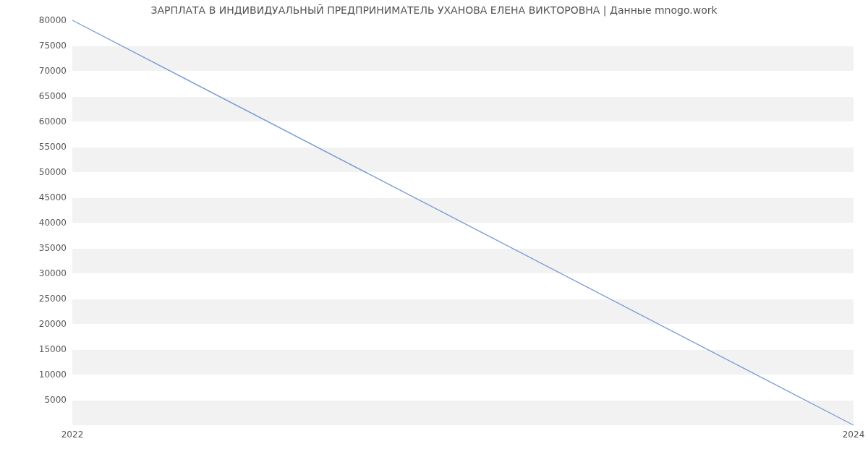 The width and height of the screenshot is (868, 470). What do you see at coordinates (45, 121) in the screenshot?
I see `y-tick-label: 60000` at bounding box center [45, 121].